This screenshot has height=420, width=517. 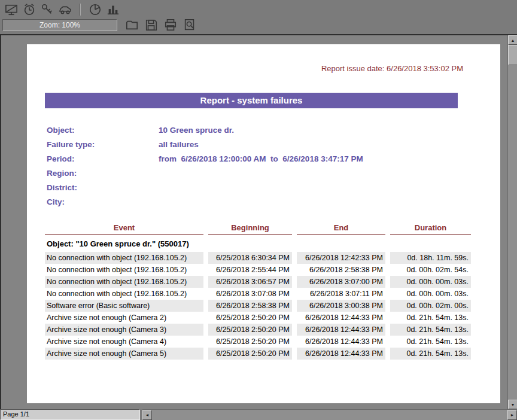 What do you see at coordinates (258, 318) in the screenshot?
I see `table-row: Archive size not enough (Camera 2) 6/25/…` at bounding box center [258, 318].